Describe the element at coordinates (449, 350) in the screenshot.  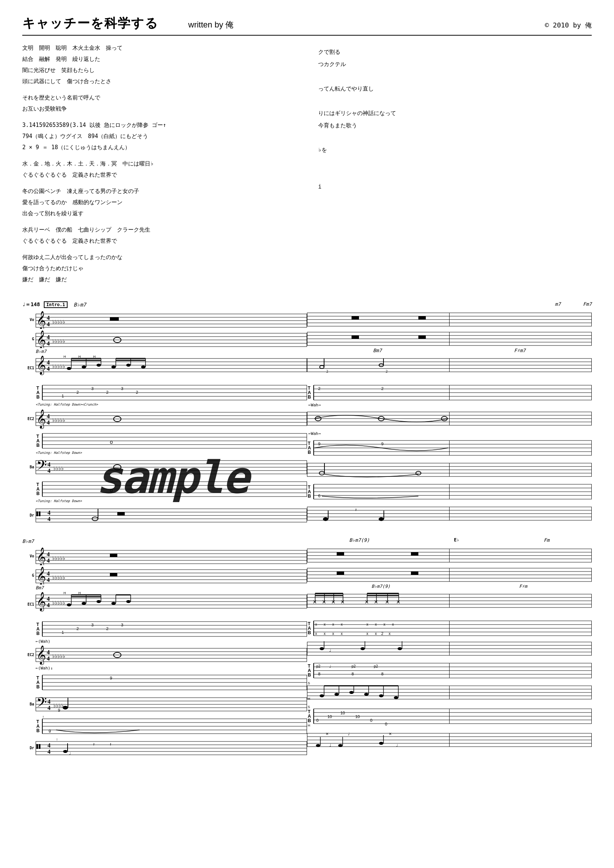
I see `ec1-right-chord-row: Bm7 F♯m7` at that location.